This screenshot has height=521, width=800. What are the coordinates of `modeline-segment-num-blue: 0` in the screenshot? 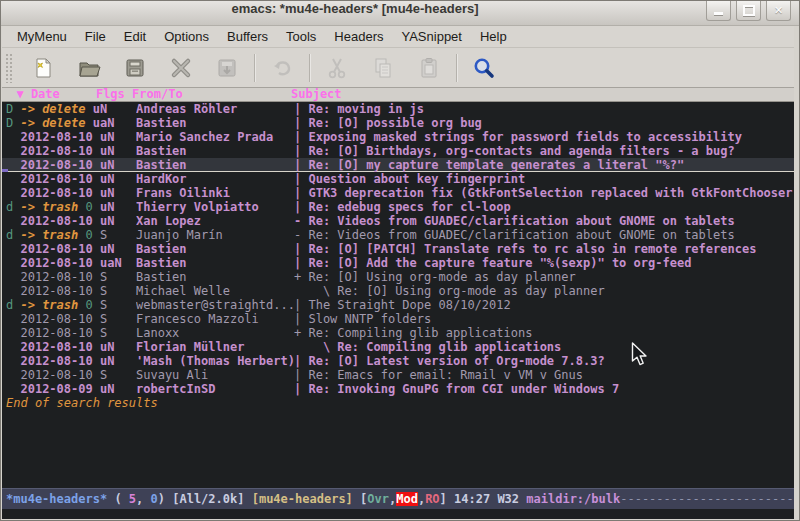 It's located at (154, 499).